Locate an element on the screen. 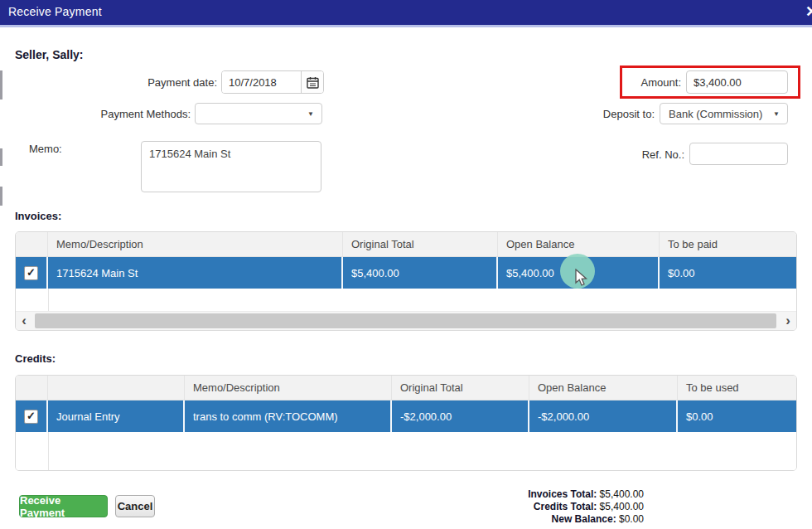  mouse-cursor-icon is located at coordinates (582, 278).